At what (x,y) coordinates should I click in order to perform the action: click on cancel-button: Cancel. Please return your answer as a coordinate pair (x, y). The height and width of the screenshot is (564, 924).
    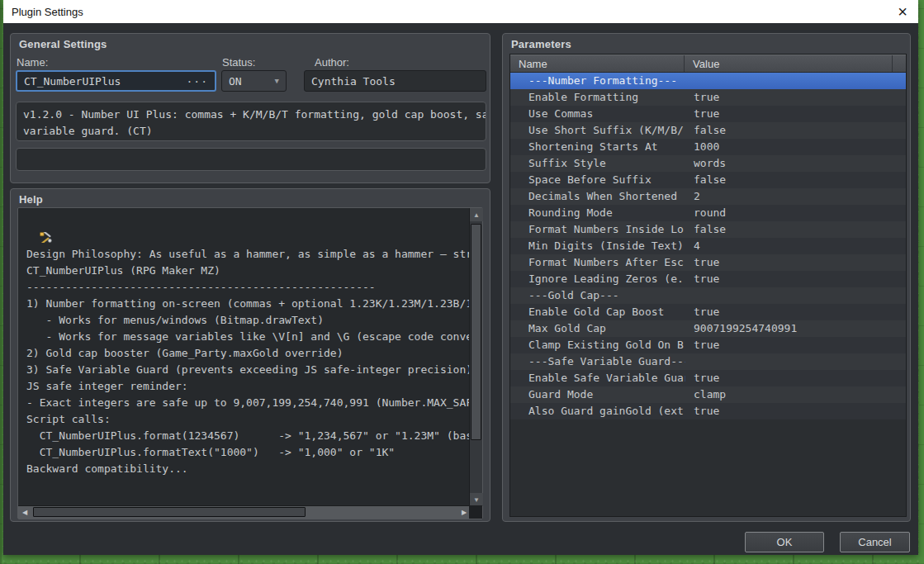
    Looking at the image, I should click on (875, 542).